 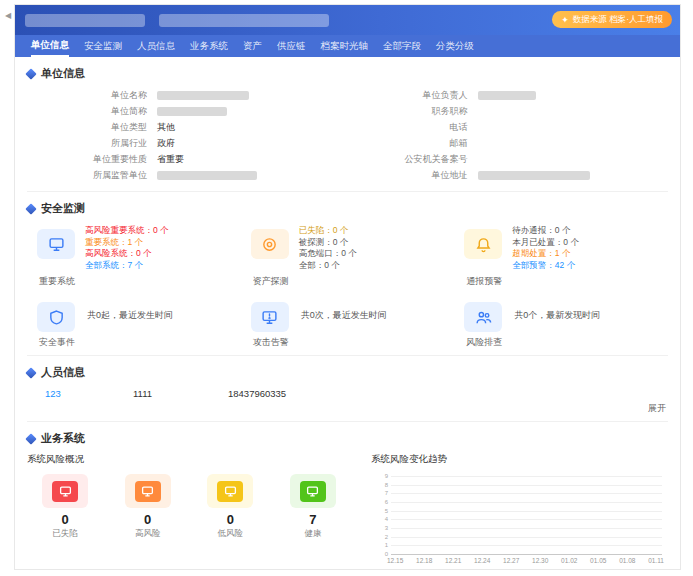 What do you see at coordinates (192, 462) in the screenshot?
I see `risk-overview-title: 系统风险概况` at bounding box center [192, 462].